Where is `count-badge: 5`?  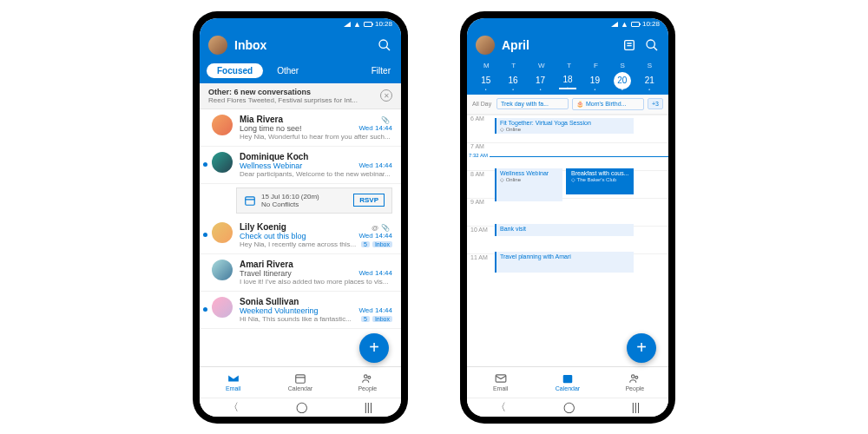 count-badge: 5 is located at coordinates (365, 319).